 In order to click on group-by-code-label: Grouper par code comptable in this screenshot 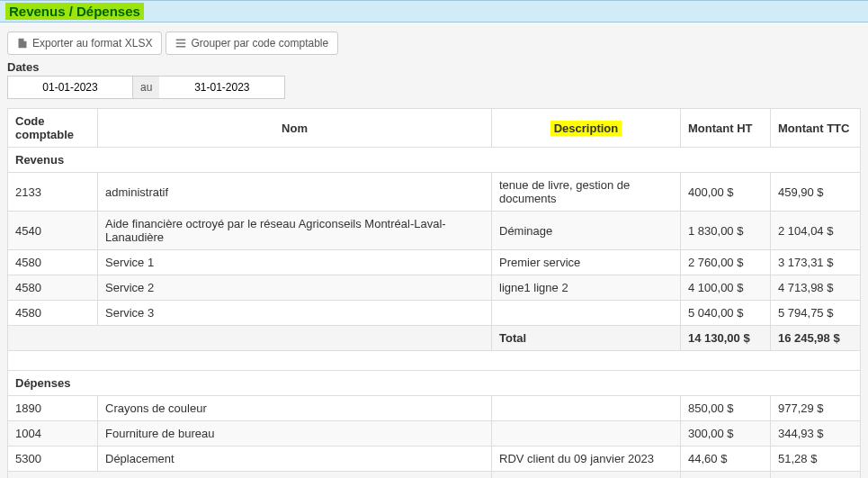, I will do `click(259, 43)`.